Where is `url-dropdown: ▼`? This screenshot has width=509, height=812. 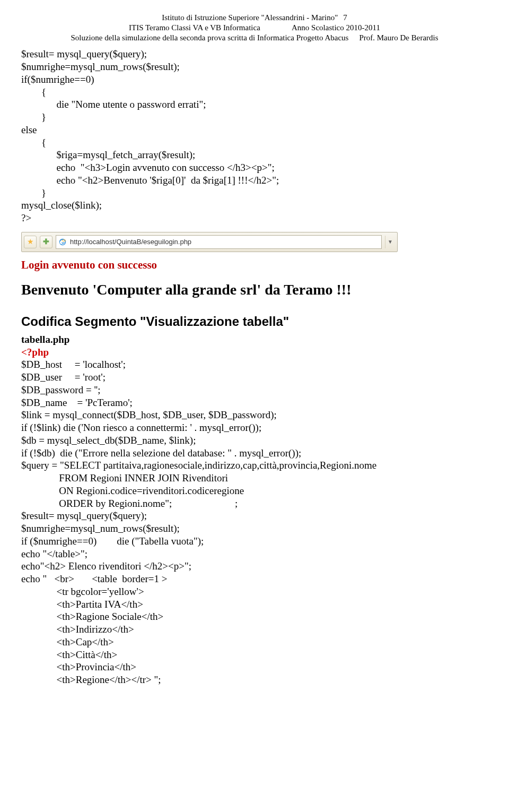
url-dropdown: ▼ is located at coordinates (390, 242).